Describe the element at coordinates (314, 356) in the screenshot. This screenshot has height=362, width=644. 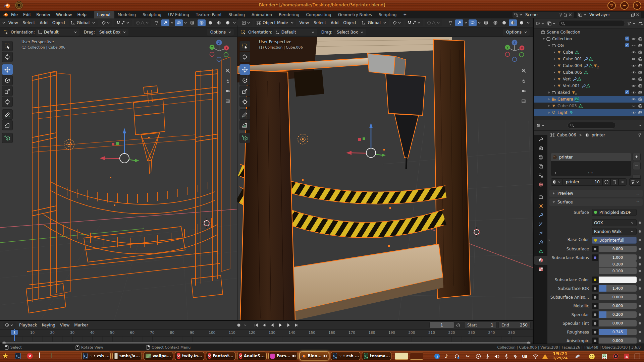
I see `taskbar-window-blen--7: Blen...` at that location.